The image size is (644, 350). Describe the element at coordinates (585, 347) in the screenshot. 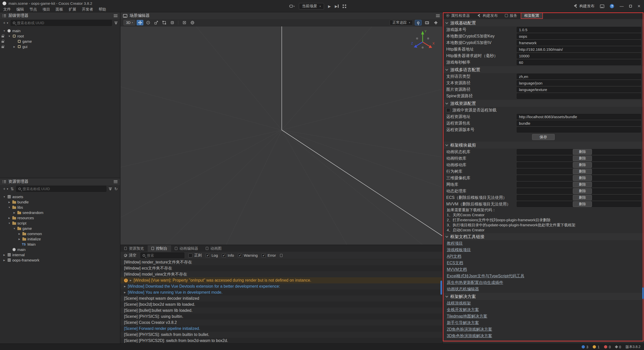

I see `info-count-badge: 3` at that location.